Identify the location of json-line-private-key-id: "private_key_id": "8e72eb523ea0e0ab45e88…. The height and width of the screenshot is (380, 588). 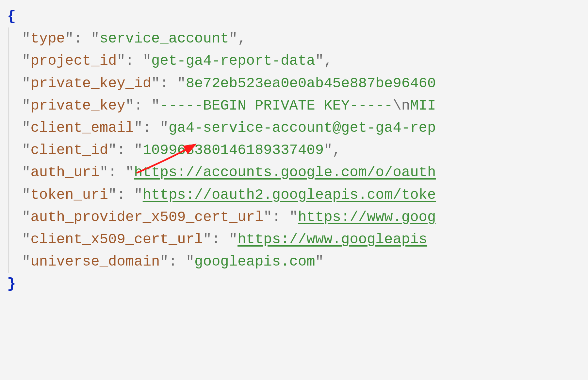
(305, 83).